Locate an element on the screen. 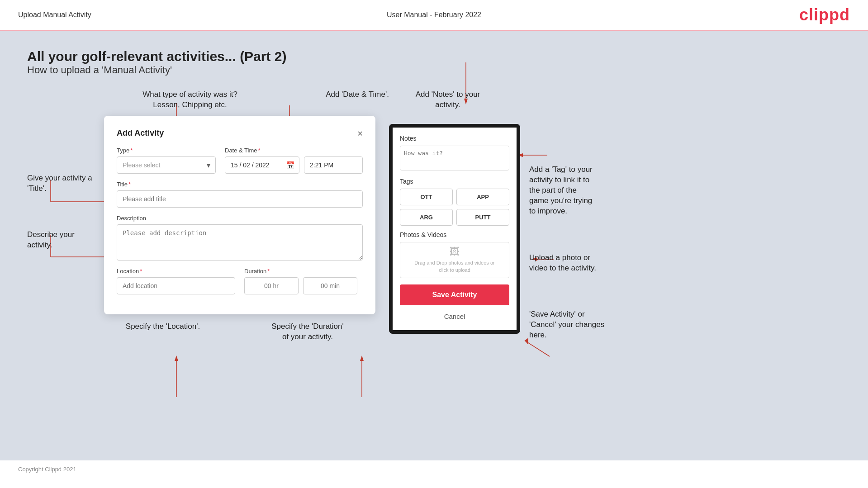 The width and height of the screenshot is (868, 488). photos-upload-area: 🖼 Drag and Drop photos and videos or cli… is located at coordinates (455, 260).